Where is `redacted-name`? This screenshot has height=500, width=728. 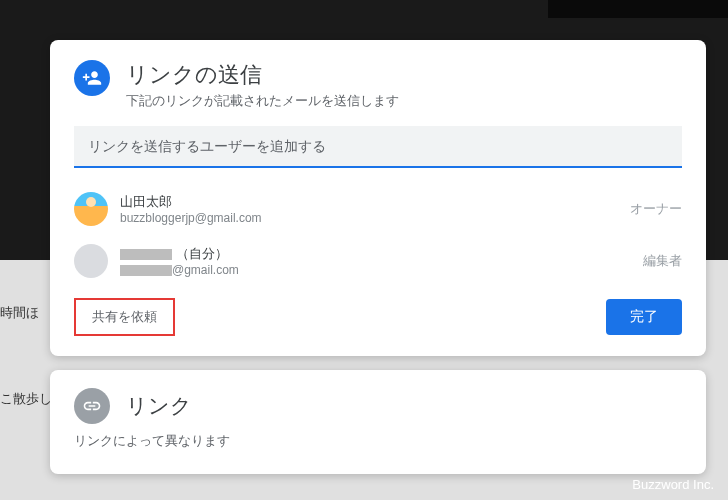 redacted-name is located at coordinates (146, 254).